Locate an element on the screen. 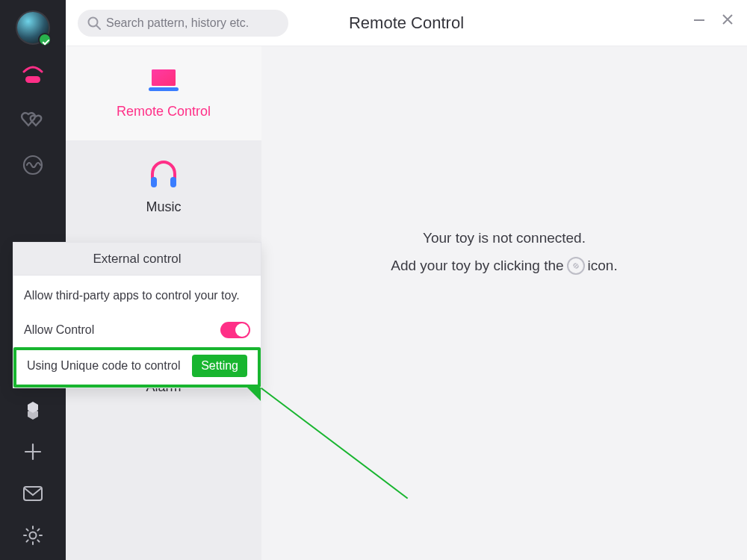 Image resolution: width=747 pixels, height=560 pixels. page-title: Remote Control is located at coordinates (406, 23).